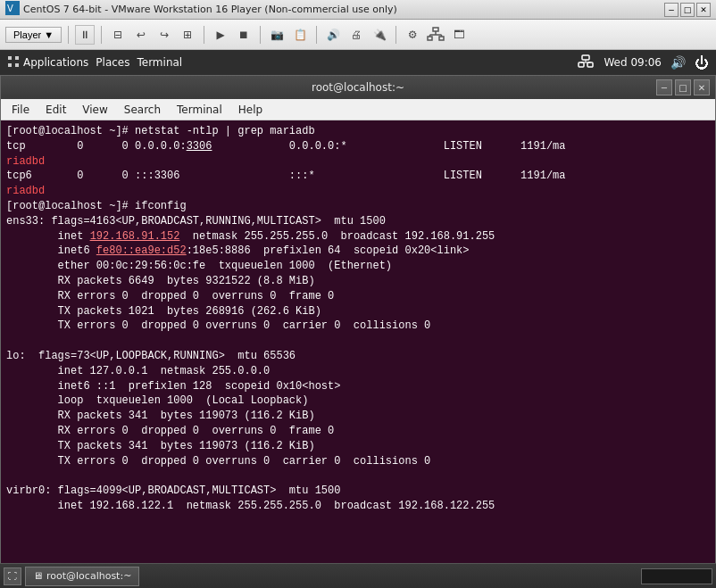  Describe the element at coordinates (356, 35) in the screenshot. I see `print-icon: 🖨` at that location.